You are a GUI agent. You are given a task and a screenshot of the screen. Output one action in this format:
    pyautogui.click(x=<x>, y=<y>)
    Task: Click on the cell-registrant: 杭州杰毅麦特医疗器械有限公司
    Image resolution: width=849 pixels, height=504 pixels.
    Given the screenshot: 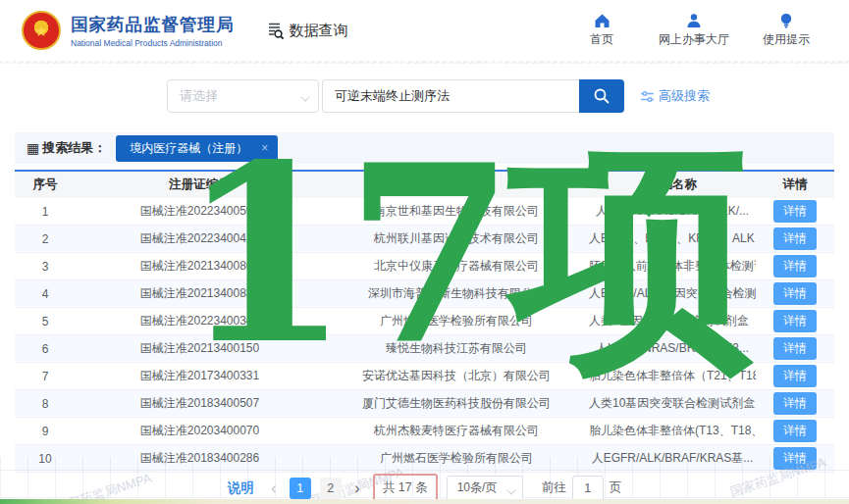 What is the action you would take?
    pyautogui.click(x=456, y=431)
    